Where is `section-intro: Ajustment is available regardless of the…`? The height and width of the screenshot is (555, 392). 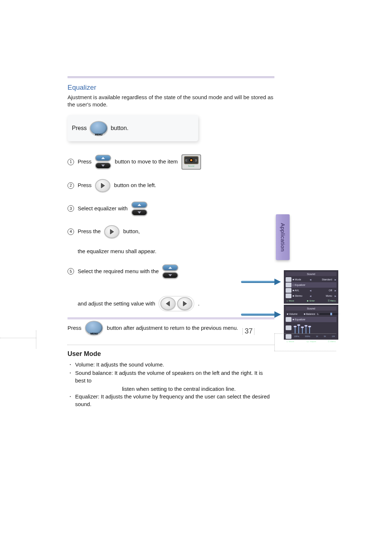 section-intro: Ajustment is available regardless of the… is located at coordinates (171, 101).